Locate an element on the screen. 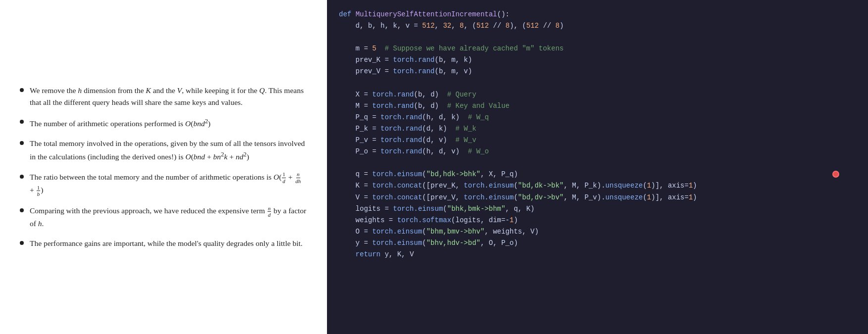  bullet-text-1: We remove the h dimension from the K and… is located at coordinates (168, 96).